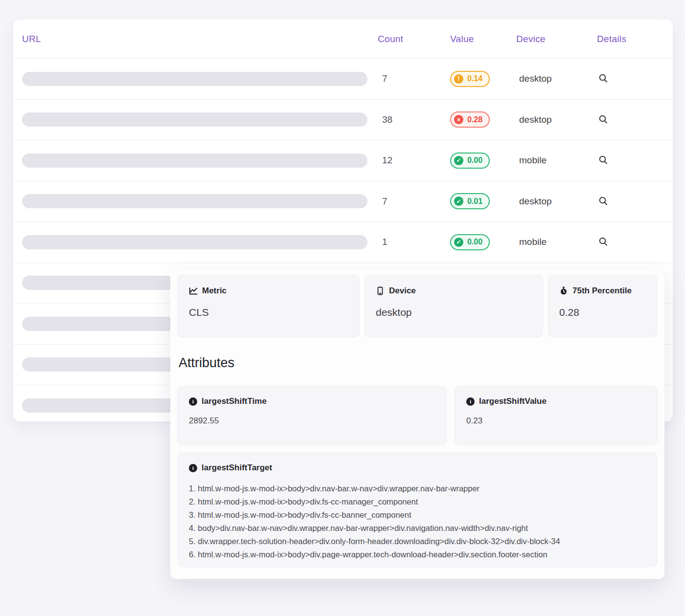 This screenshot has height=616, width=685. What do you see at coordinates (475, 201) in the screenshot?
I see `value-text: 0.01` at bounding box center [475, 201].